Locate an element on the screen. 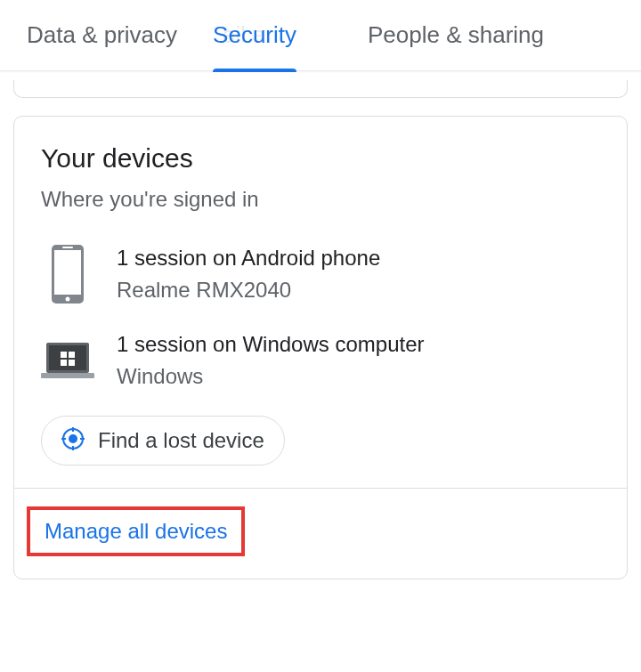 The image size is (641, 672). device-info: 1 session on Windows computer Windows is located at coordinates (358, 360).